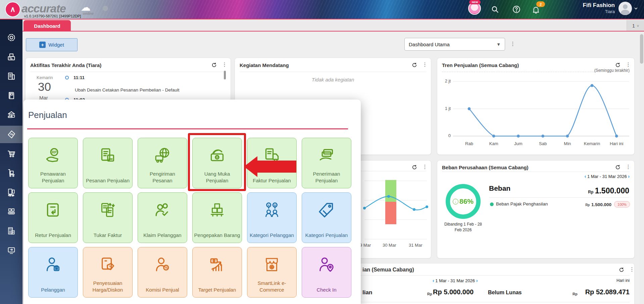 This screenshot has width=644, height=304. Describe the element at coordinates (11, 115) in the screenshot. I see `sidebar-item-bank` at that location.